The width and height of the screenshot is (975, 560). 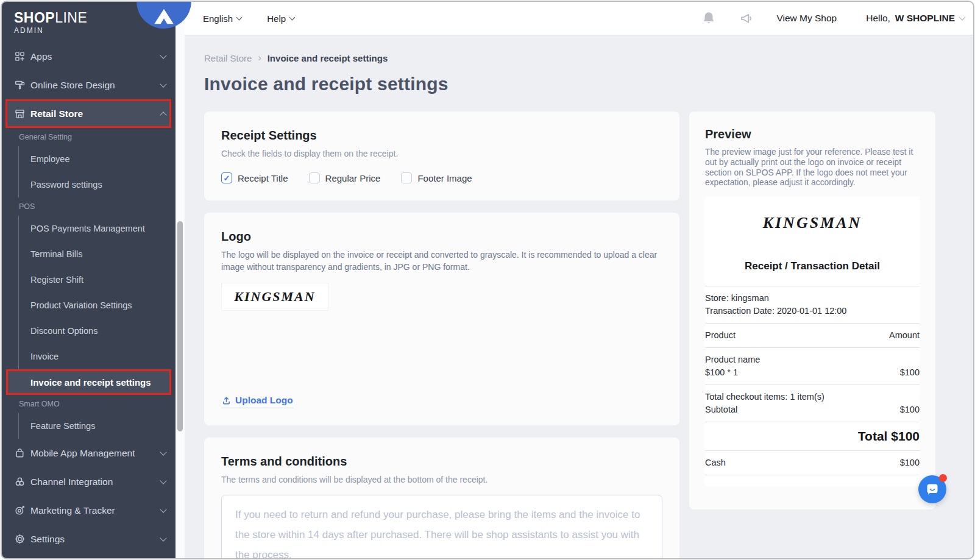 What do you see at coordinates (97, 426) in the screenshot?
I see `sidebar-group: Feature Settings` at bounding box center [97, 426].